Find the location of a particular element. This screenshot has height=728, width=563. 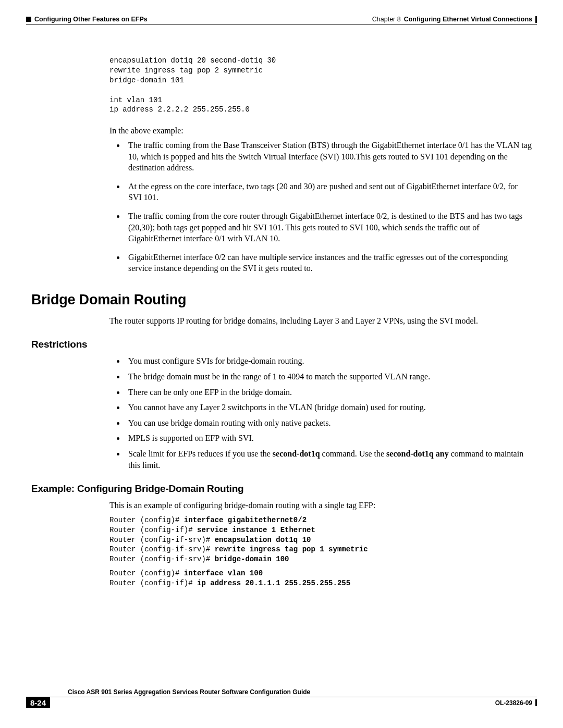

heading-restrictions: Restrictions is located at coordinates (282, 344).